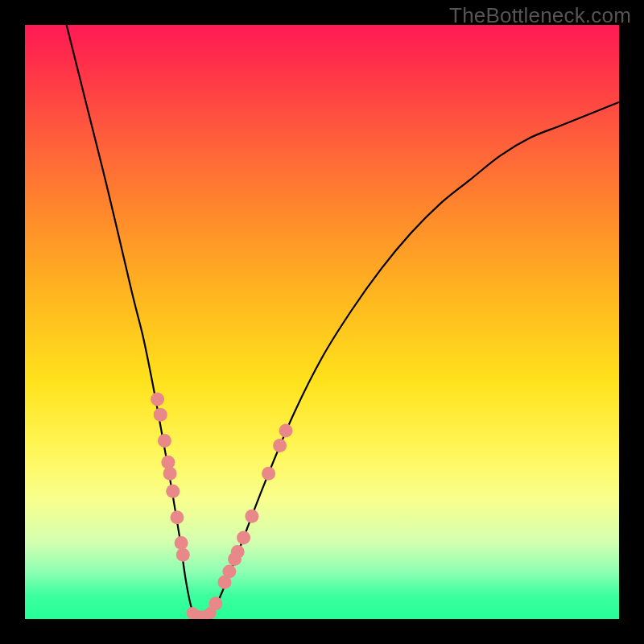 Image resolution: width=644 pixels, height=644 pixels. Describe the element at coordinates (171, 477) in the screenshot. I see `left-arm-dots` at that location.